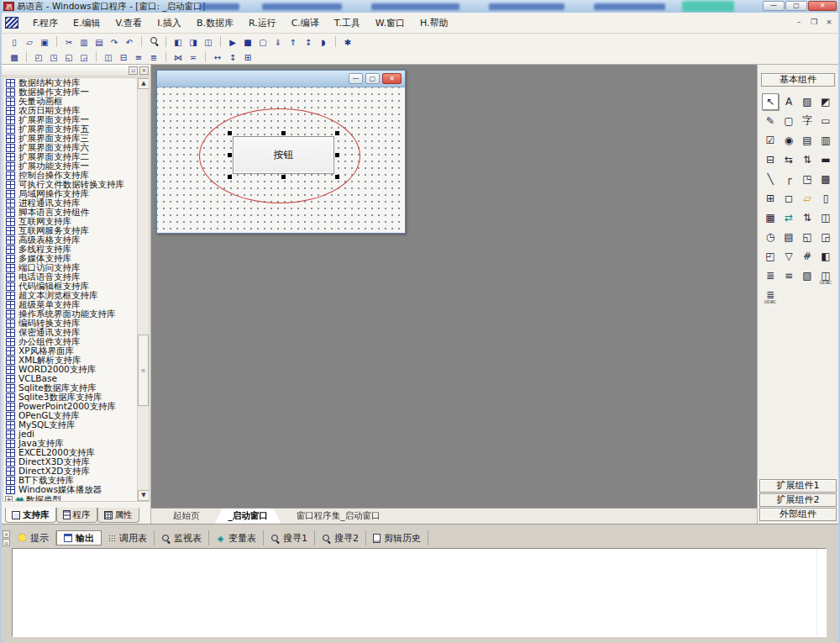 The width and height of the screenshot is (840, 643). What do you see at coordinates (798, 500) in the screenshot?
I see `palette-group-button: 扩展组件2` at bounding box center [798, 500].